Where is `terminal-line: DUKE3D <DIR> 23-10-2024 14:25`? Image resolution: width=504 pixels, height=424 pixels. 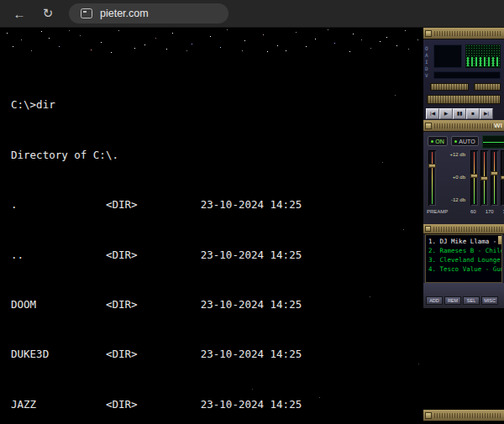
terminal-line: DUKE3D <DIR> 23-10-2024 14:25 is located at coordinates (156, 354).